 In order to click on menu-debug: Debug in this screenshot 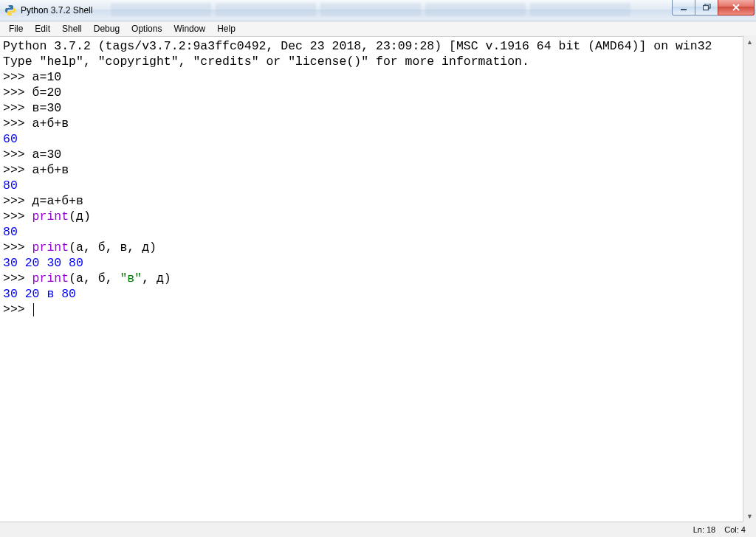, I will do `click(106, 29)`.